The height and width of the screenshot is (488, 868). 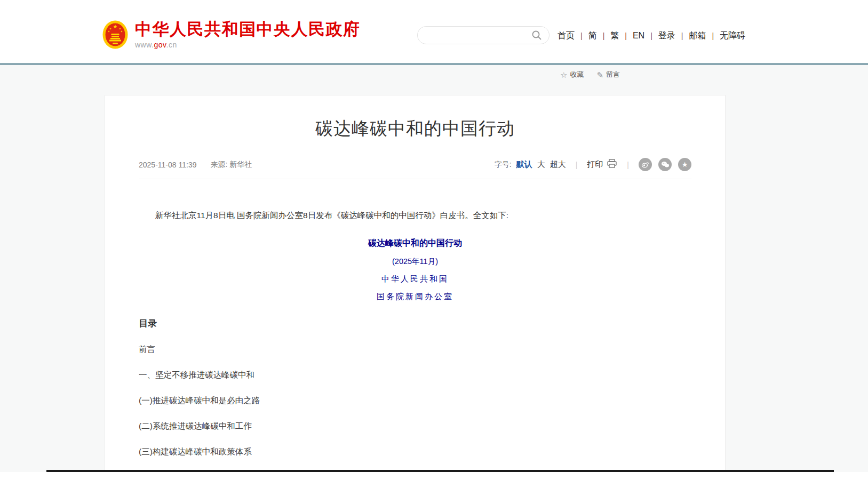 I want to click on toc-heading: 目录, so click(x=415, y=323).